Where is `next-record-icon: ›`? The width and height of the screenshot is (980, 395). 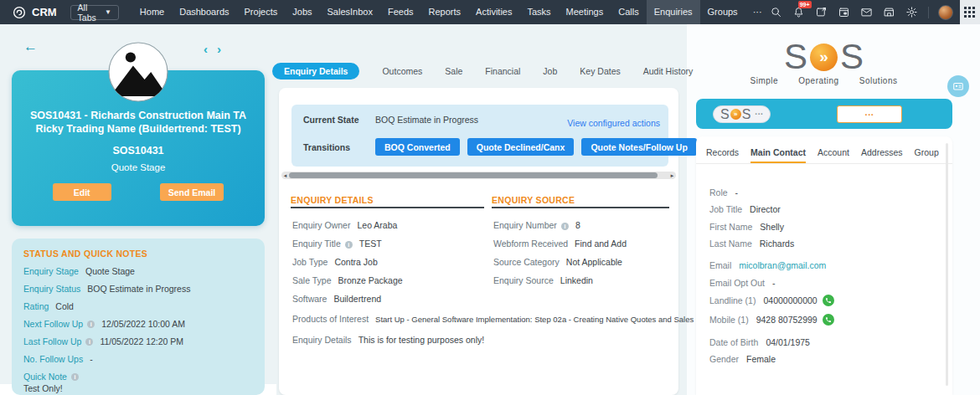 next-record-icon: › is located at coordinates (219, 49).